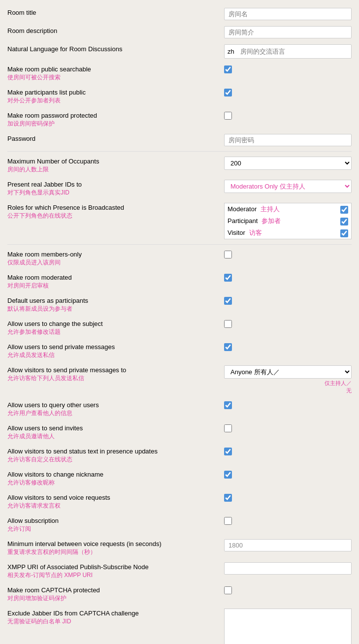  I want to click on present-jids-control: Moderators Only 仅主持人 所有人, so click(288, 186).